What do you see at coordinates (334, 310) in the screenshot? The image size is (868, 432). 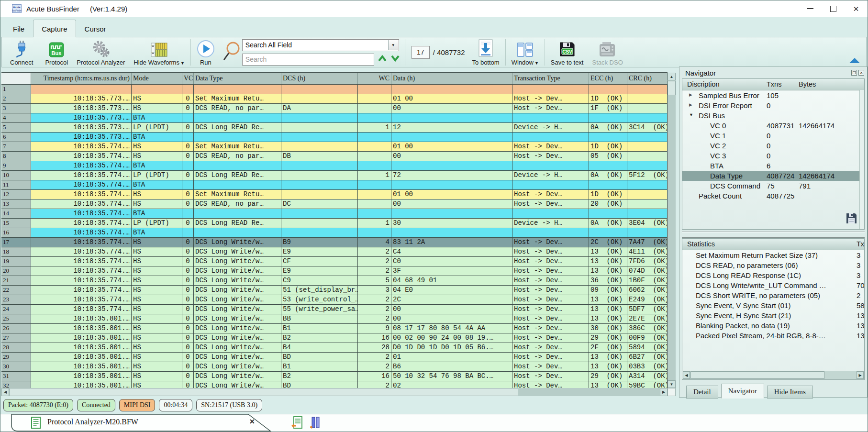 I see `table-row: 2410:18:35.774.…HS0DCS Long Write/w…55 (…` at bounding box center [334, 310].